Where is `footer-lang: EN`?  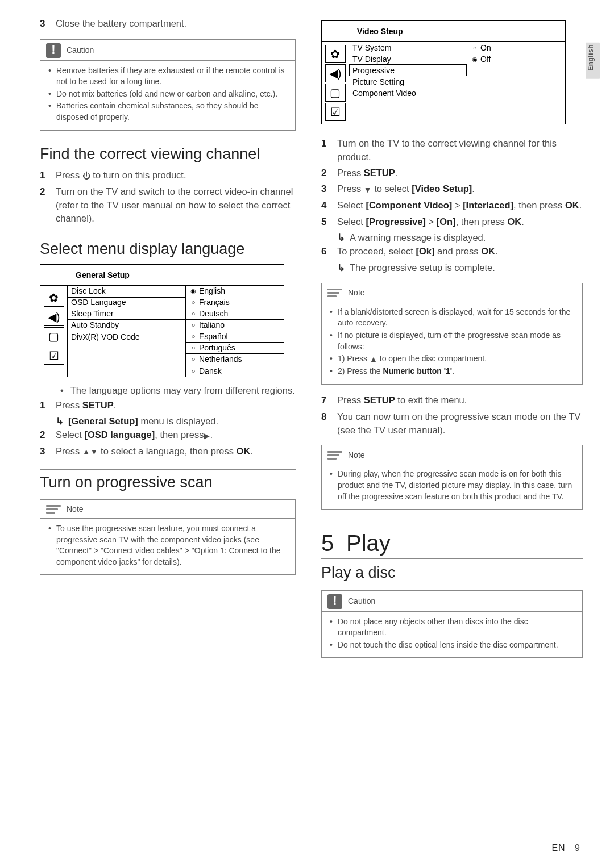
footer-lang: EN is located at coordinates (558, 848).